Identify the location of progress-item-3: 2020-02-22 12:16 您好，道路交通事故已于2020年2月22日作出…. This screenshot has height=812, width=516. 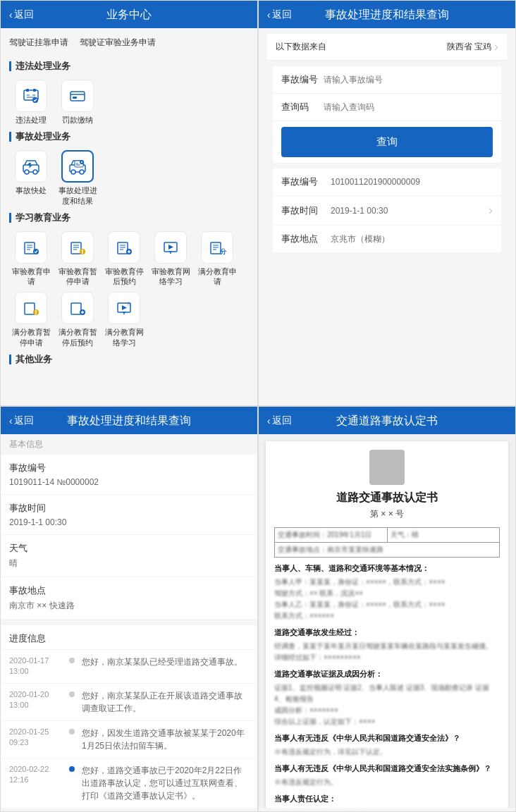
(129, 783).